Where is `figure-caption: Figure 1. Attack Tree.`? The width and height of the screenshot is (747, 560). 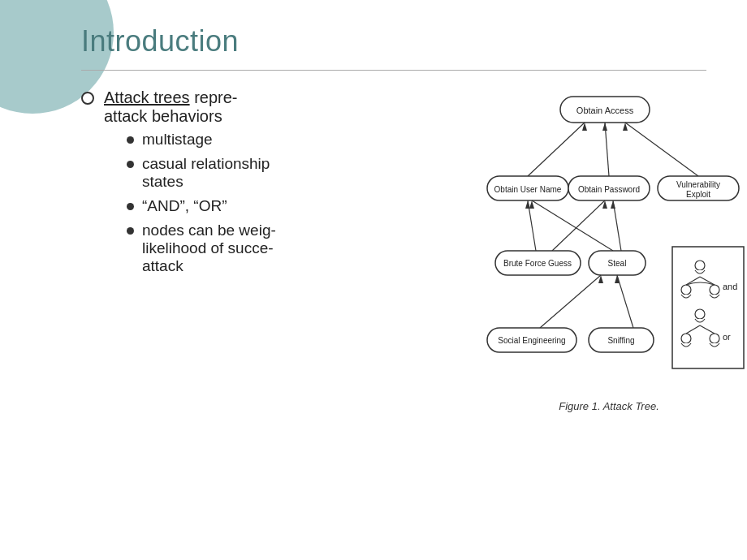 figure-caption: Figure 1. Attack Tree. is located at coordinates (609, 406).